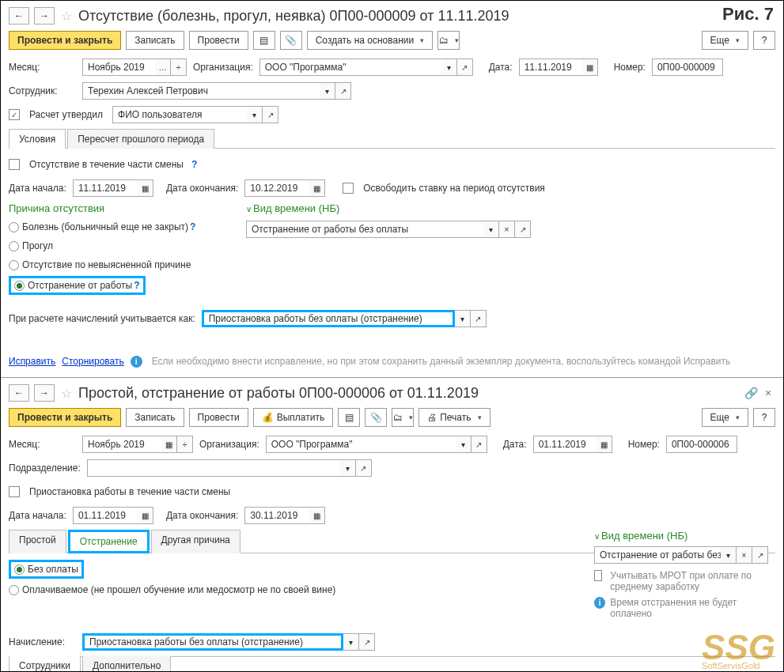  Describe the element at coordinates (180, 115) in the screenshot. I see `approver-input: ФИО пользователя` at that location.